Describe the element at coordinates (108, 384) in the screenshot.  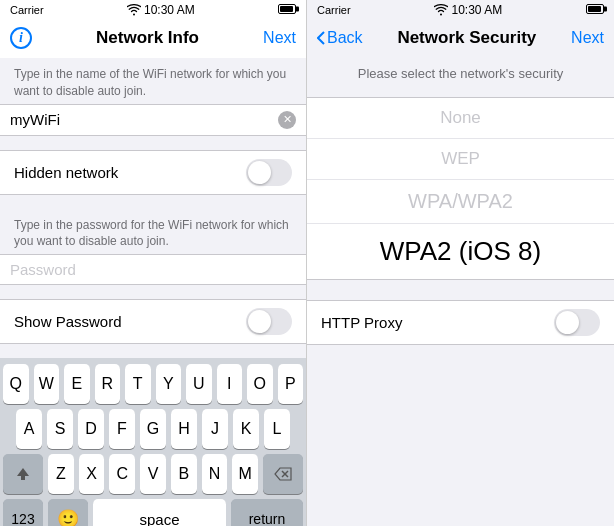
I see `key-r: R` at that location.